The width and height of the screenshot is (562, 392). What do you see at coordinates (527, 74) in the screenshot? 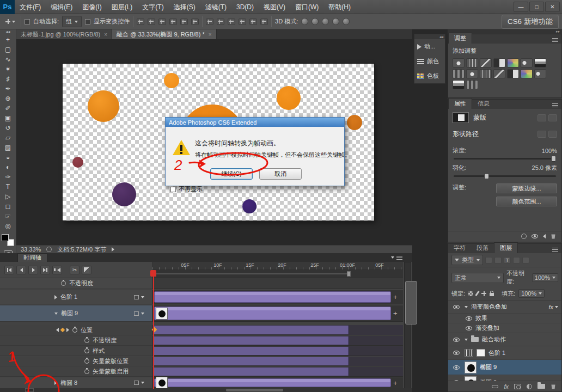
I see `adjustment-posterize-icon` at bounding box center [527, 74].